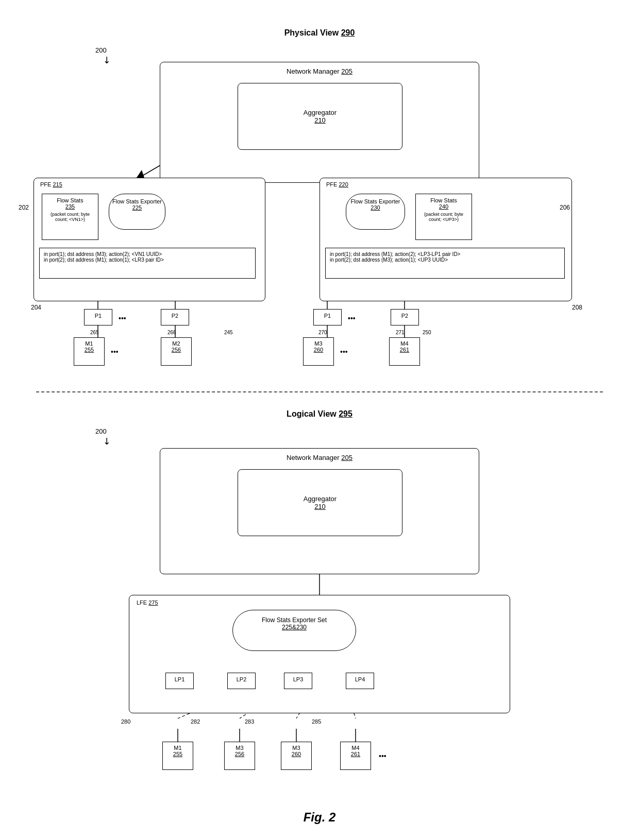  What do you see at coordinates (360, 681) in the screenshot?
I see `lp4-port: LP4` at bounding box center [360, 681].